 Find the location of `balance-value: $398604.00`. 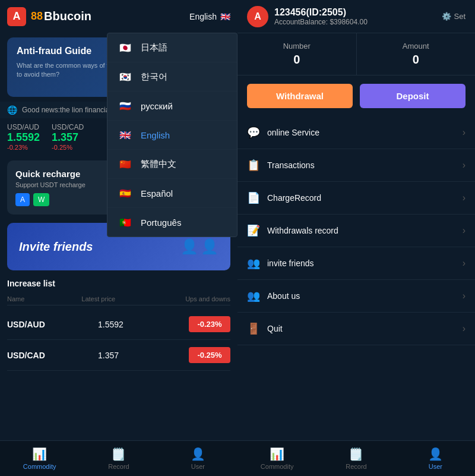

balance-value: $398604.00 is located at coordinates (348, 22).